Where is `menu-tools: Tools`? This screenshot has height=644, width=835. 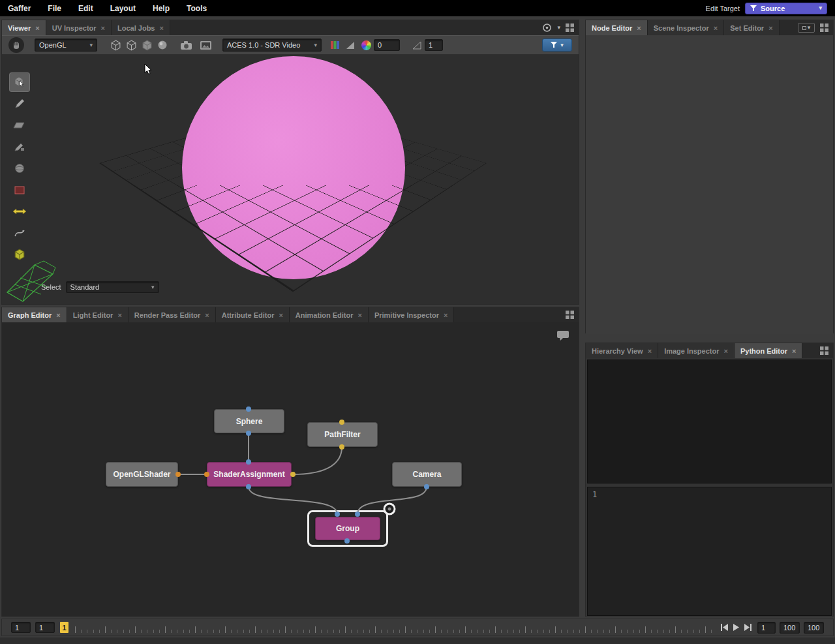 menu-tools: Tools is located at coordinates (197, 8).